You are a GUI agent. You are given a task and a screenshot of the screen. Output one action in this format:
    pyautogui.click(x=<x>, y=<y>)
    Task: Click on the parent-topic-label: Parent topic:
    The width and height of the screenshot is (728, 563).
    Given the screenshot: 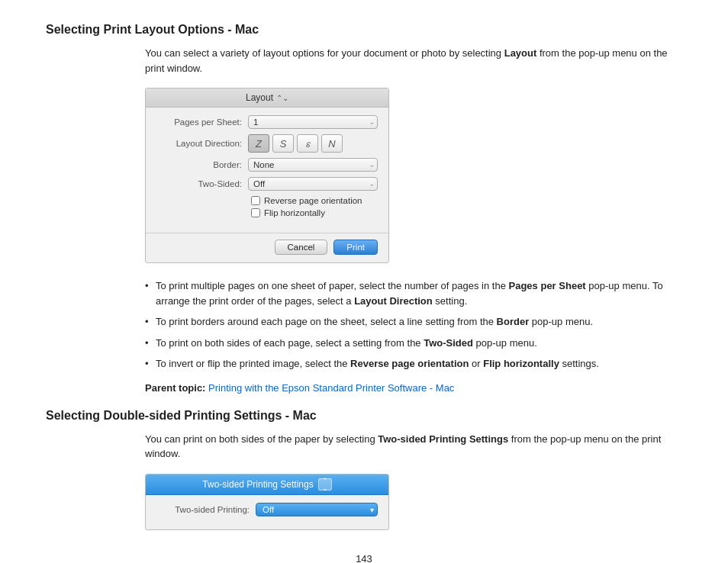 What is the action you would take?
    pyautogui.click(x=176, y=388)
    